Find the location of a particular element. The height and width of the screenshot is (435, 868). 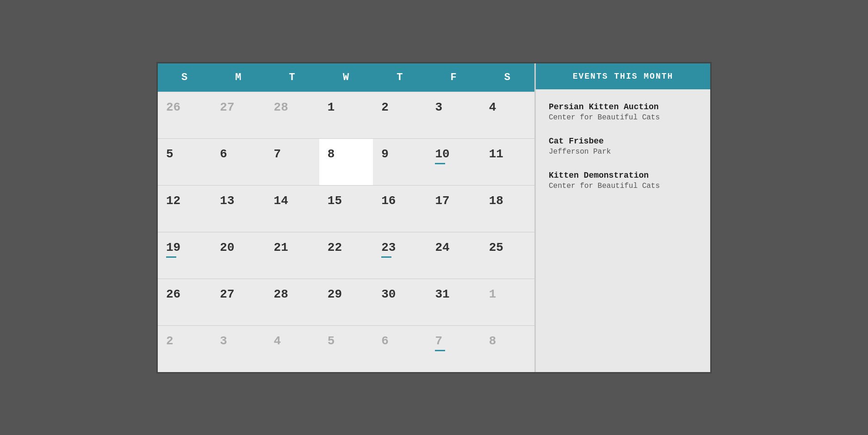

calendar-cell: 20 is located at coordinates (238, 255).